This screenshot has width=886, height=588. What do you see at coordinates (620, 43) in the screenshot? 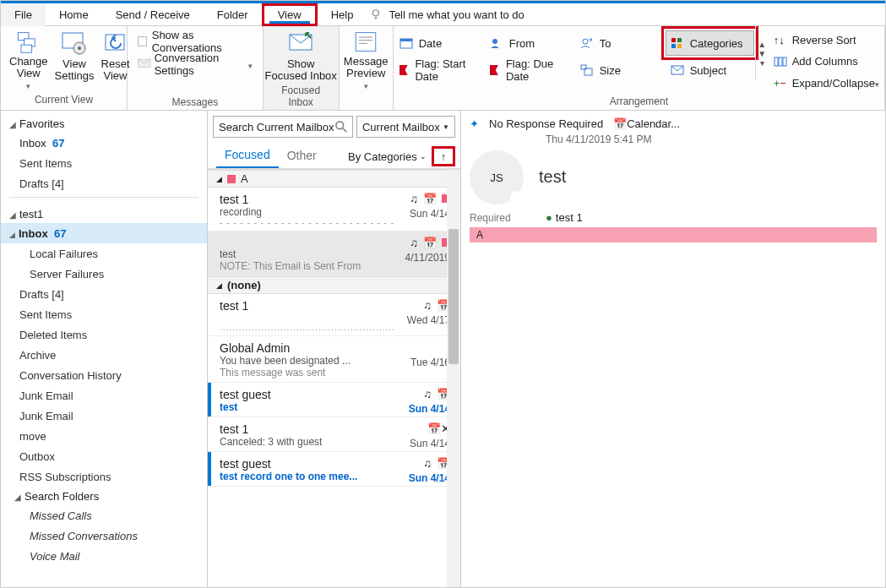
I see `arrange-to: To` at bounding box center [620, 43].